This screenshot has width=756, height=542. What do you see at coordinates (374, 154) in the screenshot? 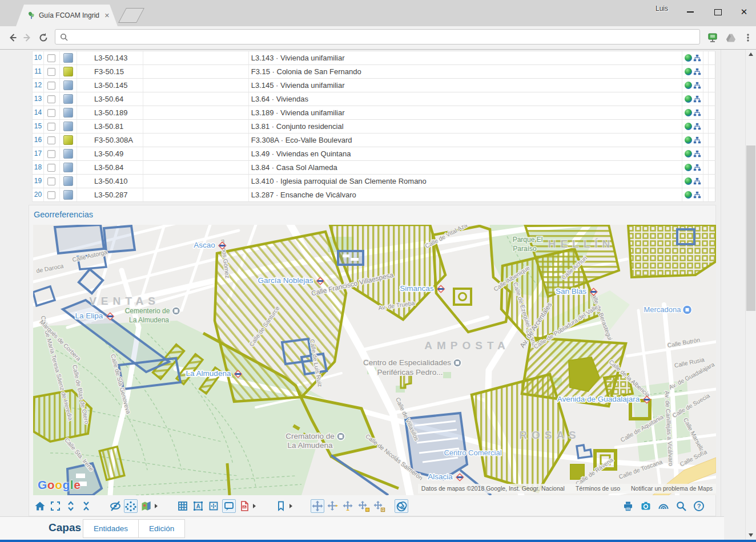
I see `table-row: 17 L3-50.49 L3.49 · Viviendas en Quintan…` at bounding box center [374, 154].